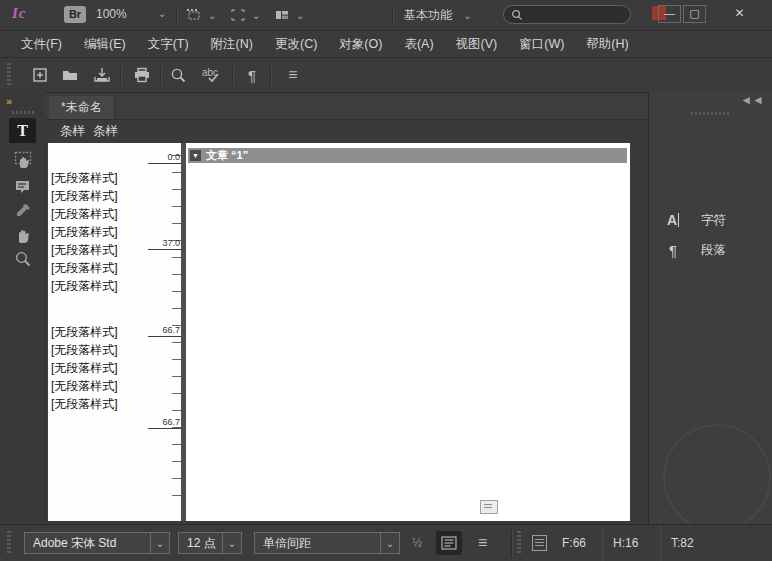 The height and width of the screenshot is (561, 772). Describe the element at coordinates (23, 308) in the screenshot. I see `tools-panel: » T` at that location.